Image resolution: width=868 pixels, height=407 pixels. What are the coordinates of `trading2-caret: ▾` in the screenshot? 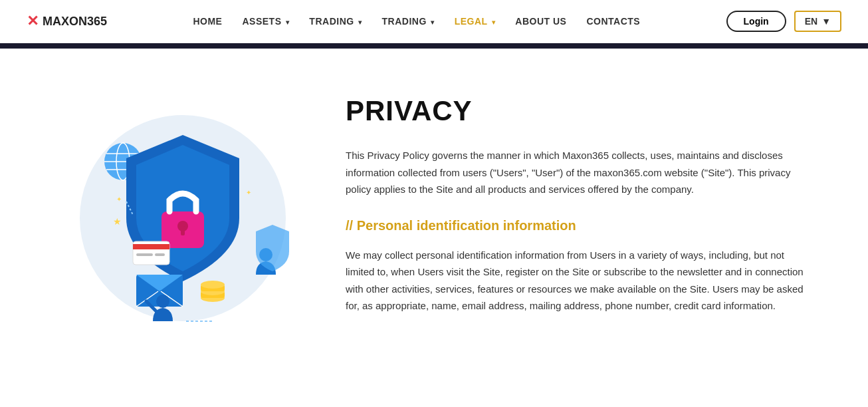 It's located at (433, 23).